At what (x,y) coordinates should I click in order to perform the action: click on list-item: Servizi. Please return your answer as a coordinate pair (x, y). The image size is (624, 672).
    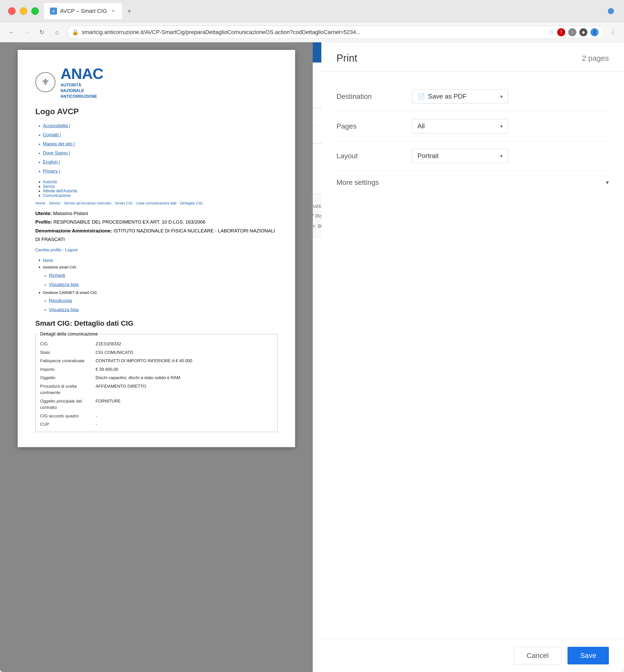
    Looking at the image, I should click on (160, 186).